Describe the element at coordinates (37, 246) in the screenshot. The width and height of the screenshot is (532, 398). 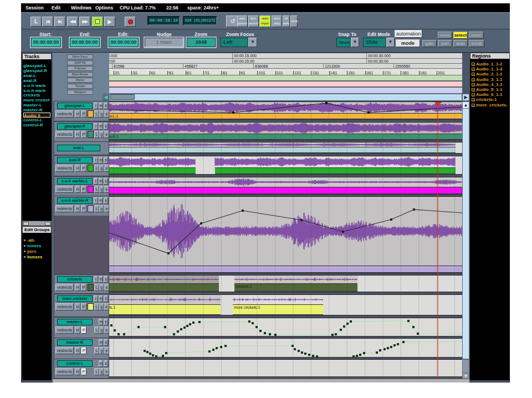
I see `group-item-noises: noises` at that location.